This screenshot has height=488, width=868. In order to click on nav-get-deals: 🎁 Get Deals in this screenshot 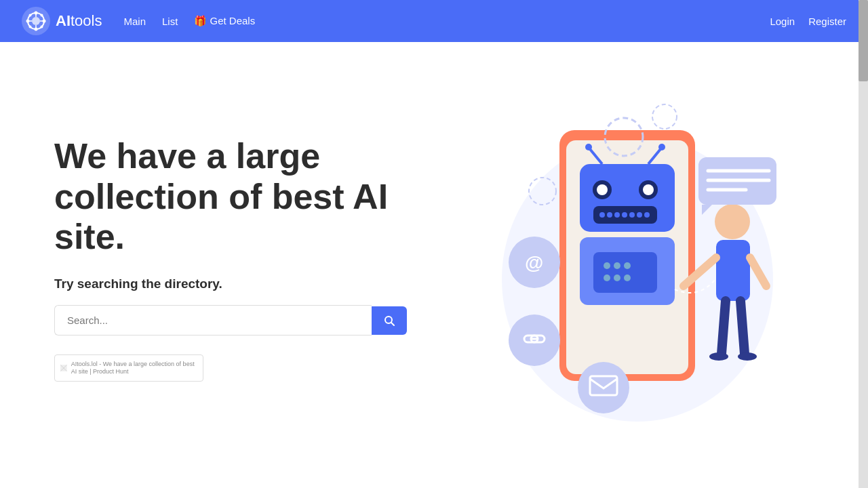, I will do `click(224, 21)`.